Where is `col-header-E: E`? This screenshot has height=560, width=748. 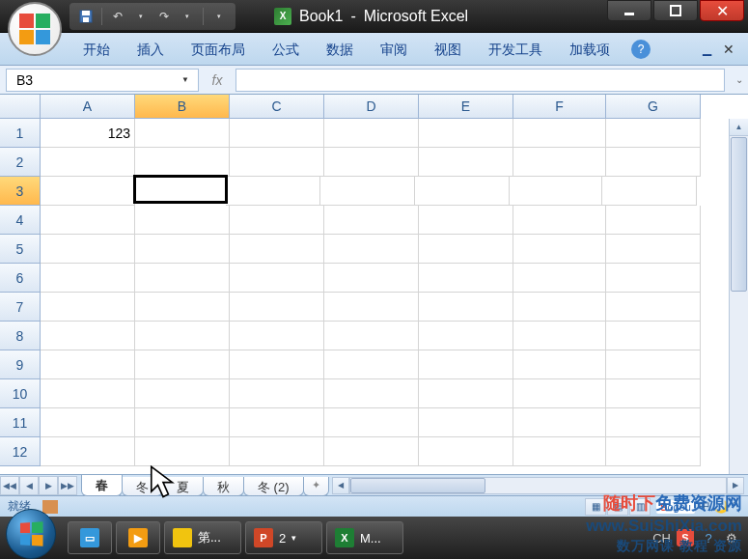
col-header-E: E is located at coordinates (466, 106).